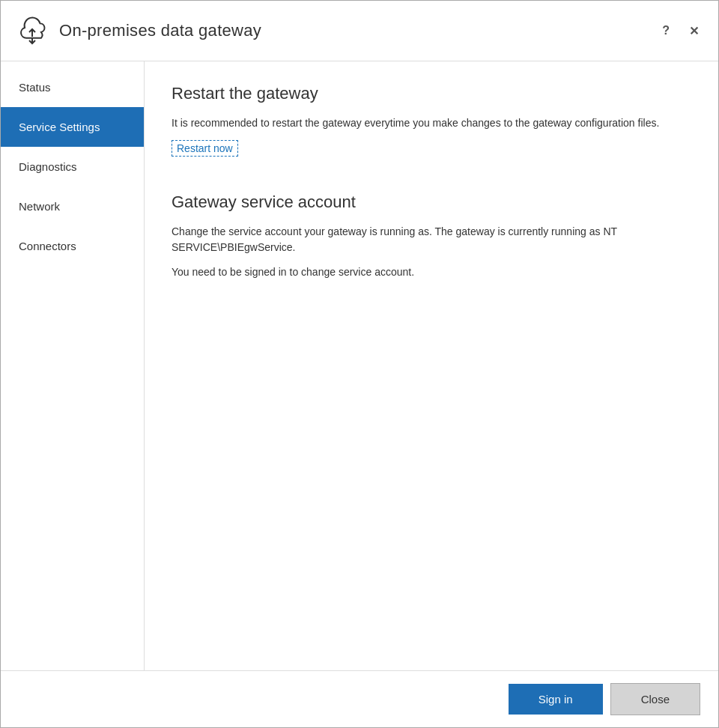 The width and height of the screenshot is (719, 728). What do you see at coordinates (72, 166) in the screenshot?
I see `sidebar-item-diagnostics: Diagnostics` at bounding box center [72, 166].